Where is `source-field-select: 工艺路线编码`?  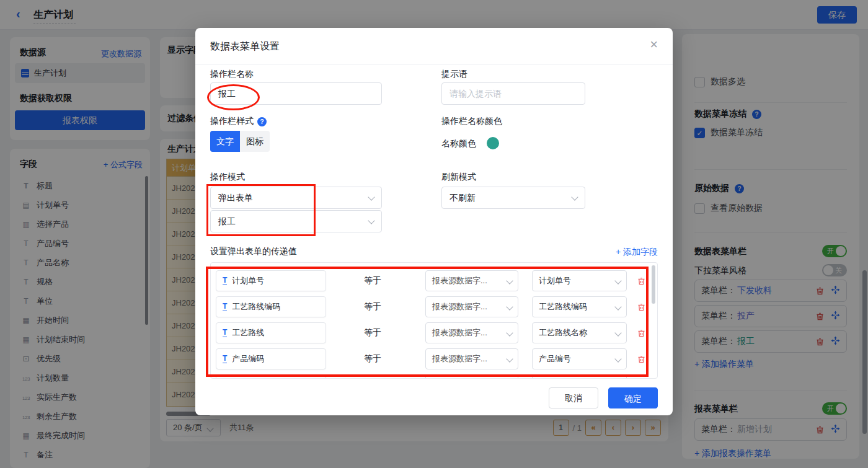
source-field-select: 工艺路线编码 is located at coordinates (579, 307).